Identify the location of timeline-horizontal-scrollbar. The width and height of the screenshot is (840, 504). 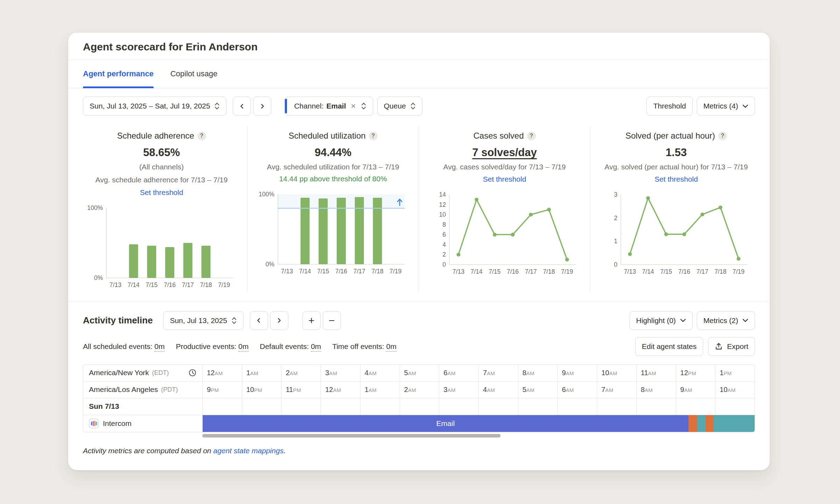
(351, 436).